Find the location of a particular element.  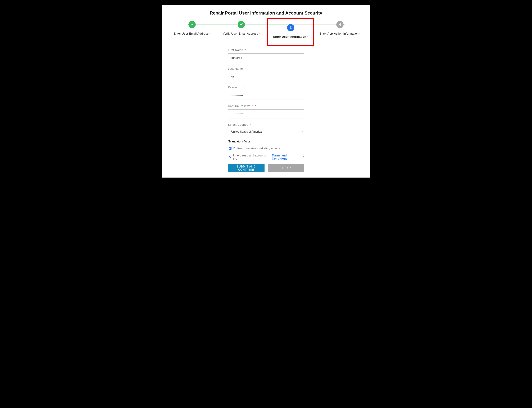

mandatory-note: *Mandatory fields is located at coordinates (266, 142).